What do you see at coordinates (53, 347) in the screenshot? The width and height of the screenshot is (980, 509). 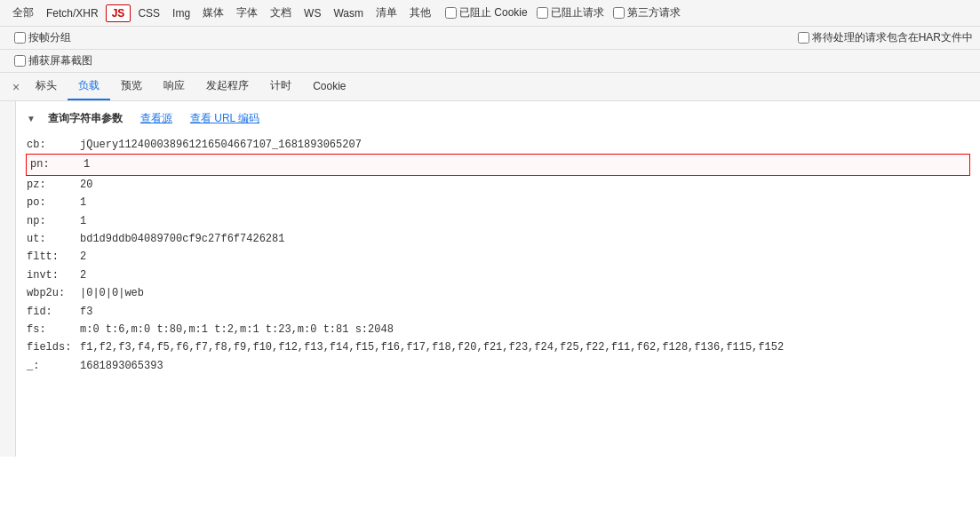 I see `data-key-fields: fields:` at bounding box center [53, 347].